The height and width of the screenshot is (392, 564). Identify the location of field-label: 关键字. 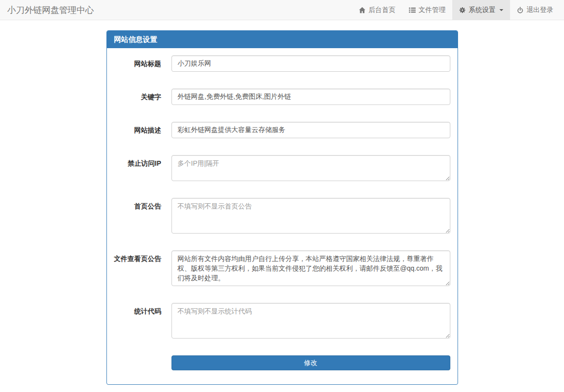
(138, 97).